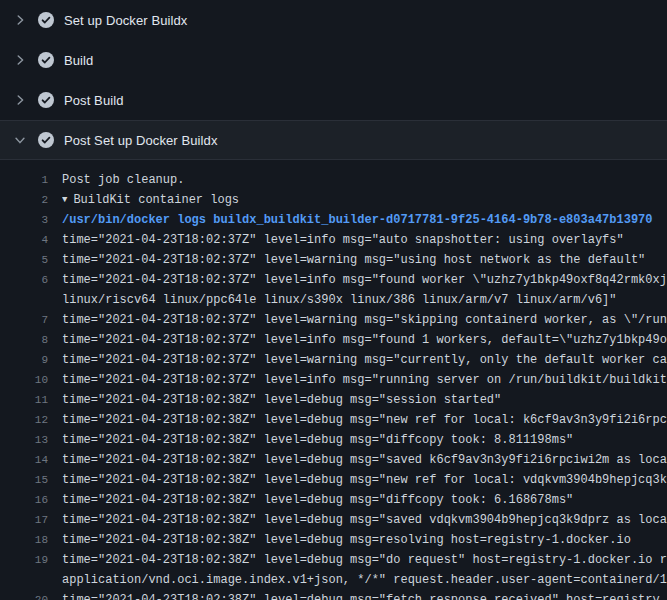 The width and height of the screenshot is (667, 600). What do you see at coordinates (94, 100) in the screenshot?
I see `step-title: Post Build` at bounding box center [94, 100].